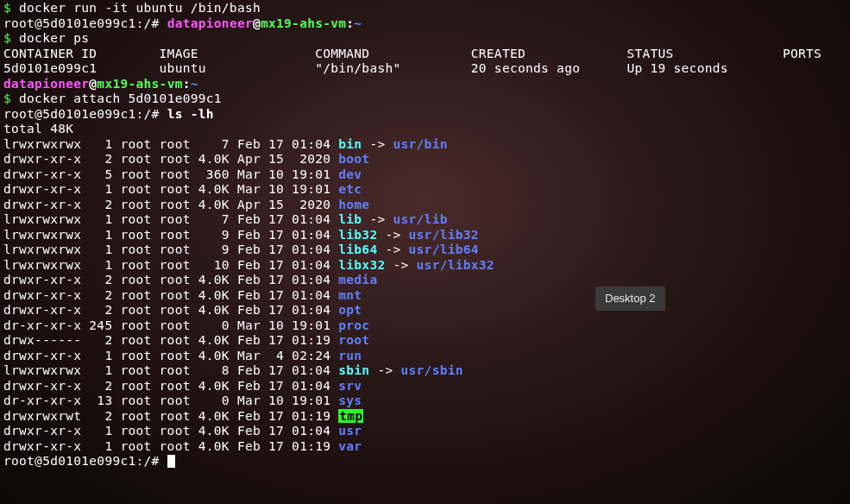  What do you see at coordinates (426, 145) in the screenshot?
I see `ls-entry: lrwxrwxrwx 1 root root 7 Feb 17 01:04 bi…` at bounding box center [426, 145].